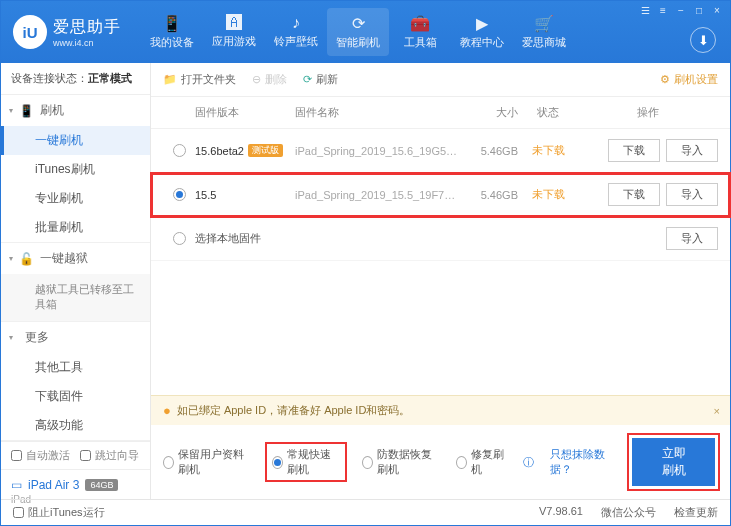 The image size is (731, 526). I want to click on sidebar-item: 批量刷机, so click(76, 228).